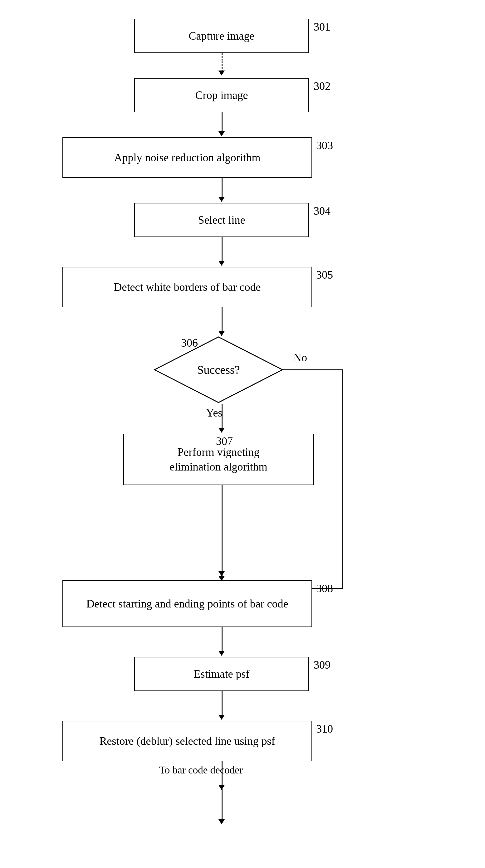  What do you see at coordinates (222, 674) in the screenshot?
I see `step9-label: Estimate psf` at bounding box center [222, 674].